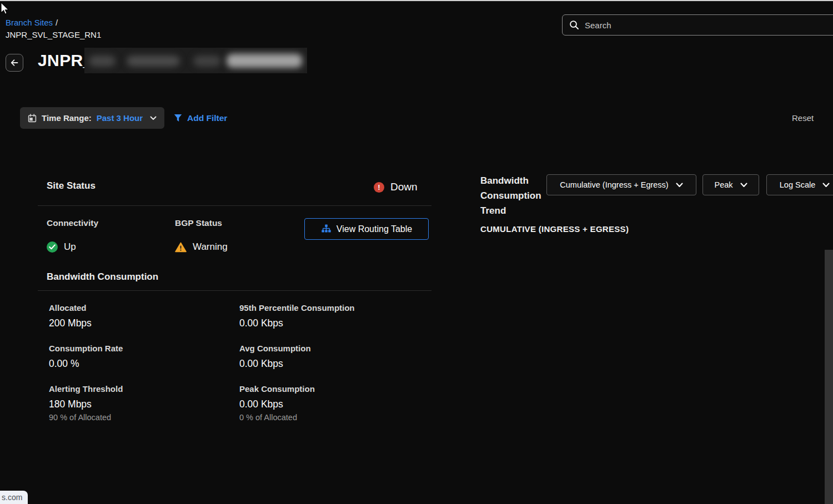  What do you see at coordinates (71, 186) in the screenshot?
I see `site-status-heading: Site Status` at bounding box center [71, 186].